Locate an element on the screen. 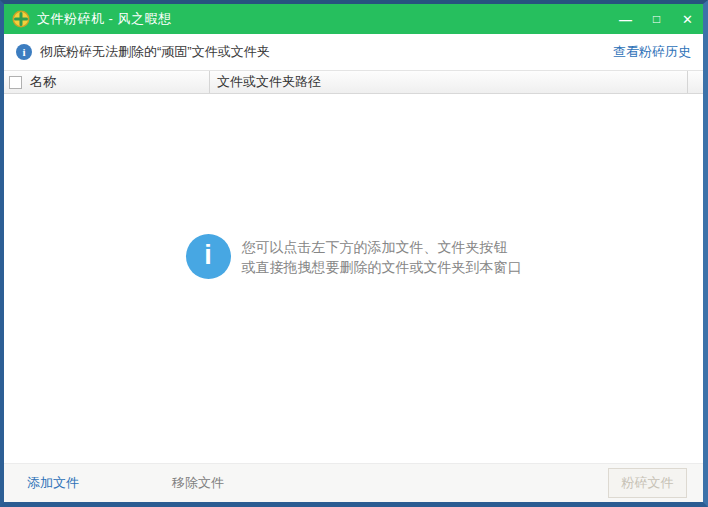  window-controls: — □ ✕ is located at coordinates (656, 19).